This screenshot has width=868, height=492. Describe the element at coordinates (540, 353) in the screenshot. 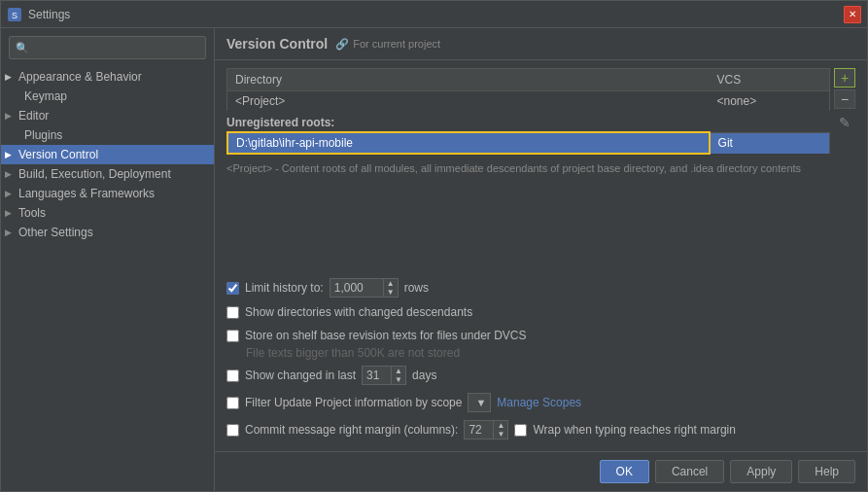

I see `store-shelf-sublabel: File texts bigger than 500K are not stor…` at that location.